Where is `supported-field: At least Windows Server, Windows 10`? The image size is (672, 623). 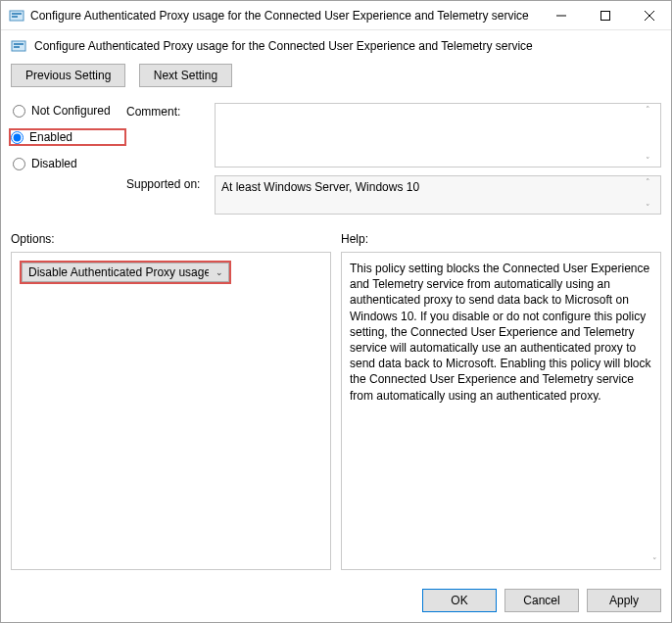
supported-field: At least Windows Server, Windows 10 is located at coordinates (438, 195).